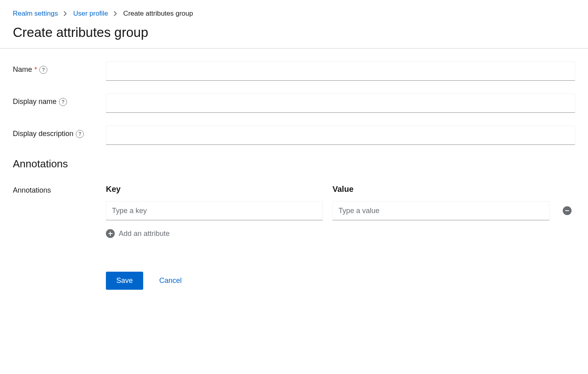 This screenshot has width=588, height=374. What do you see at coordinates (341, 71) in the screenshot?
I see `name-input` at bounding box center [341, 71].